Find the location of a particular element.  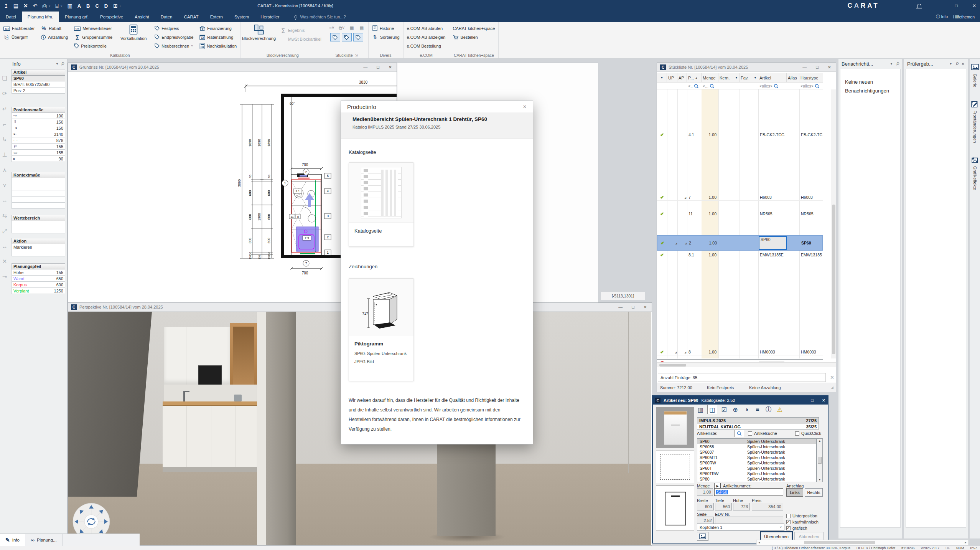

gruppensumme-button: ∑Gruppensumme is located at coordinates (93, 37).